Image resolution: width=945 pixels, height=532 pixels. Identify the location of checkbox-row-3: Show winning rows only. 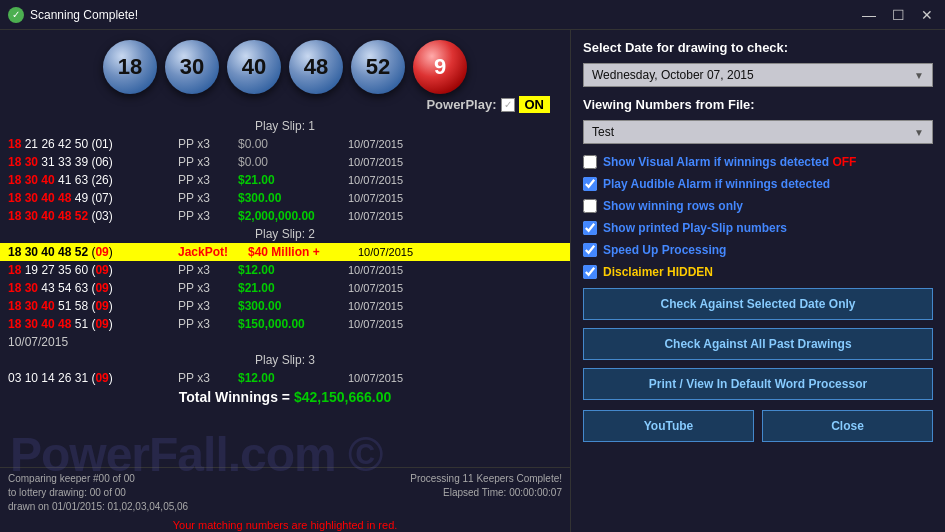
(758, 206).